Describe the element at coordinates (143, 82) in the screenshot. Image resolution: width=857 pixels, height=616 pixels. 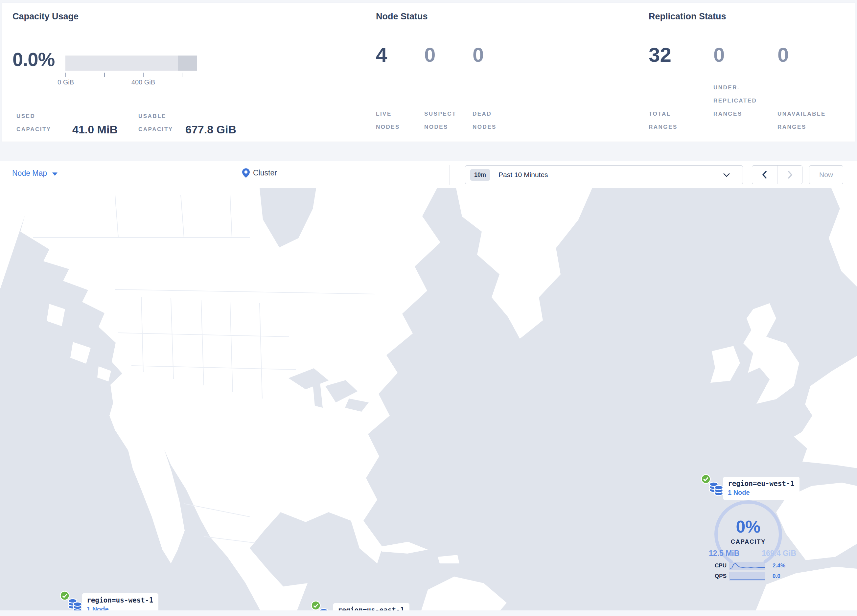
I see `capacity-axis-label-400: 400 GiB` at that location.